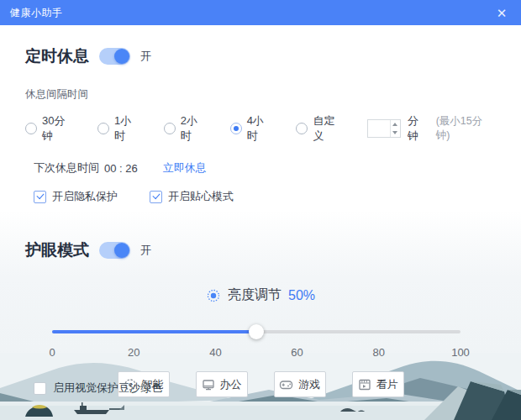 The height and width of the screenshot is (420, 521). What do you see at coordinates (321, 129) in the screenshot?
I see `radio-custom: 自定义` at bounding box center [321, 129].